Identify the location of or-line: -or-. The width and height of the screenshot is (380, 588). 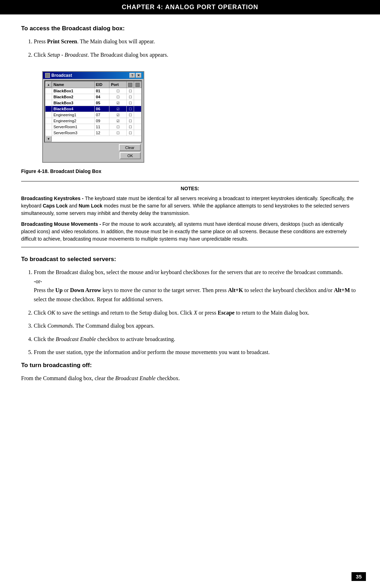
(38, 281).